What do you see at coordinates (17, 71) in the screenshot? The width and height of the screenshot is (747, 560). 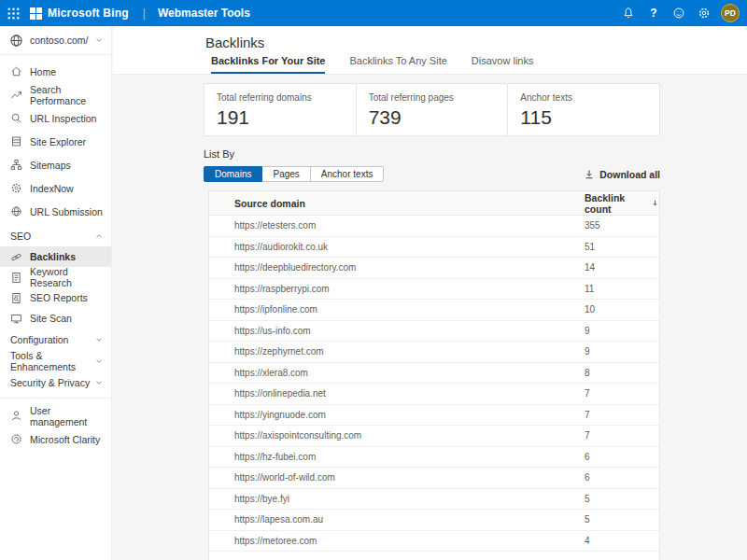 I see `home-icon` at bounding box center [17, 71].